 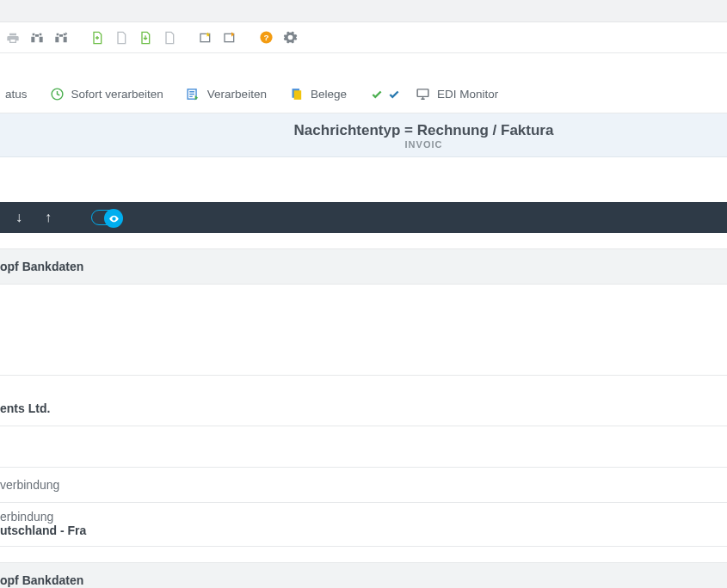 I want to click on message-type-header: Nachrichtentyp = Rechnung / Faktura INVO…, so click(x=363, y=136).